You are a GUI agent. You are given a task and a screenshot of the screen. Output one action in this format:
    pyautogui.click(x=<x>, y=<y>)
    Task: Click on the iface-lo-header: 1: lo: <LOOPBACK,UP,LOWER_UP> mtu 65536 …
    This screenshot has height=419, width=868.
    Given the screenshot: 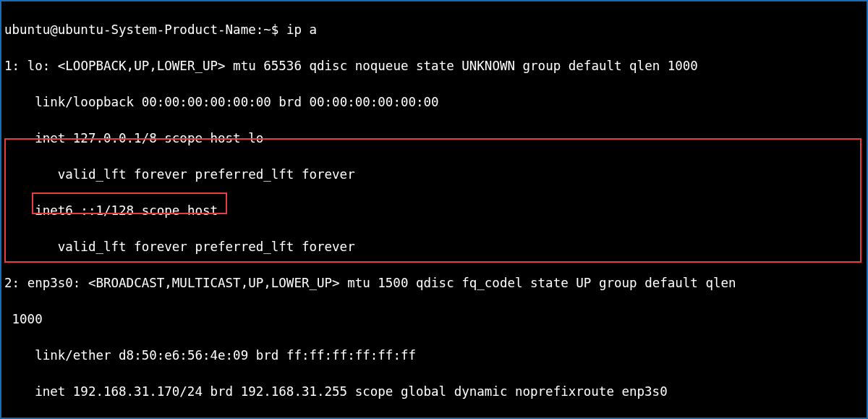 What is the action you would take?
    pyautogui.click(x=435, y=67)
    